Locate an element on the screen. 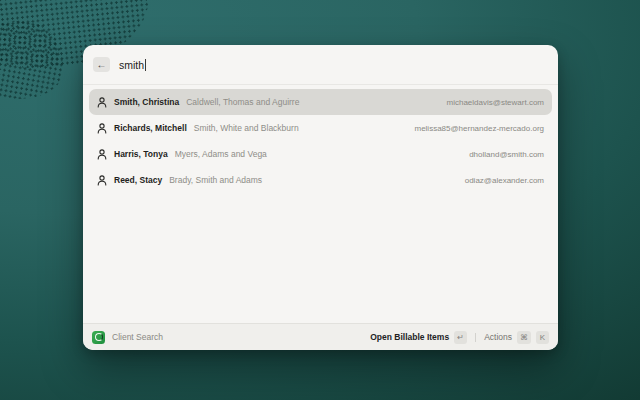  client-email: odiaz@alexander.com is located at coordinates (504, 180).